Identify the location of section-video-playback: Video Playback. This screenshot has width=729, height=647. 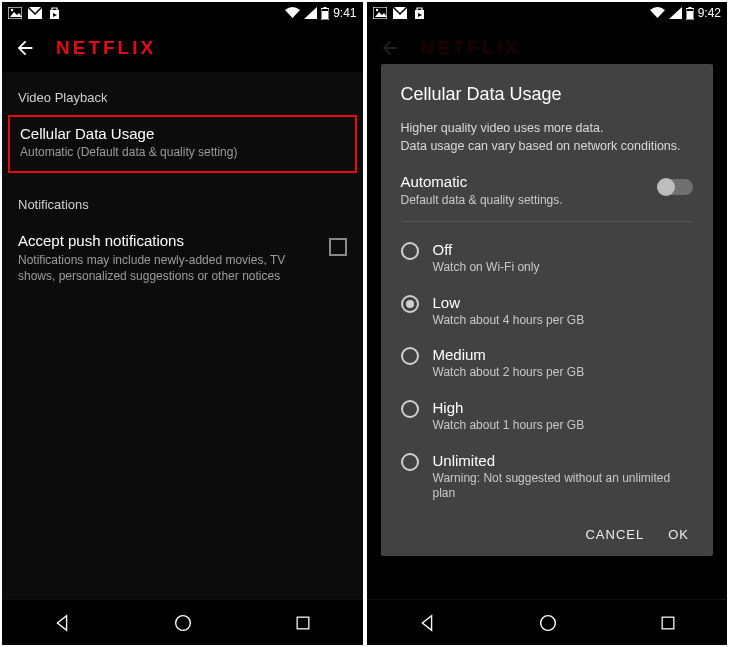
(182, 98).